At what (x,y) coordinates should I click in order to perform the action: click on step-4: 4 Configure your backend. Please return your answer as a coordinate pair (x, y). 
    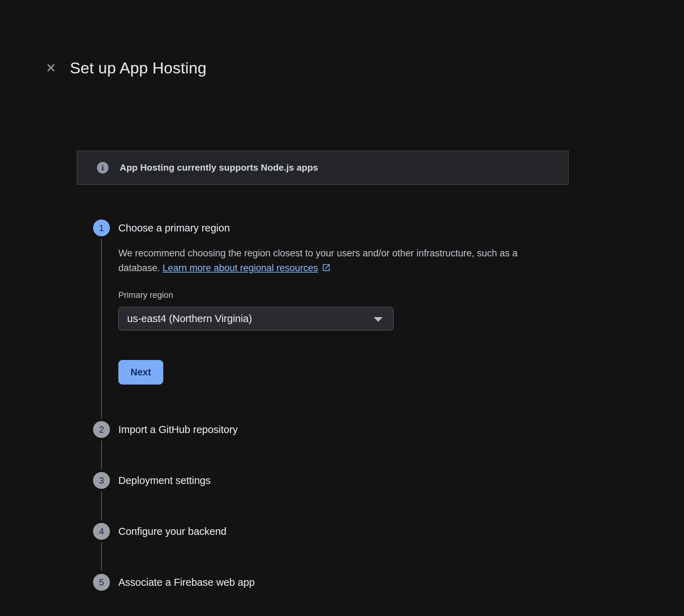
    Looking at the image, I should click on (388, 549).